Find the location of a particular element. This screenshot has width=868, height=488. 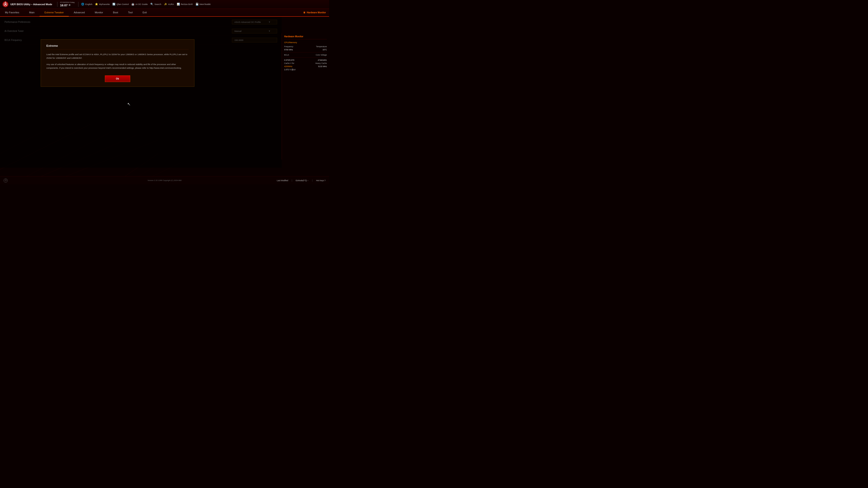

hot-keys-label: Hot Keys ? is located at coordinates (321, 181).